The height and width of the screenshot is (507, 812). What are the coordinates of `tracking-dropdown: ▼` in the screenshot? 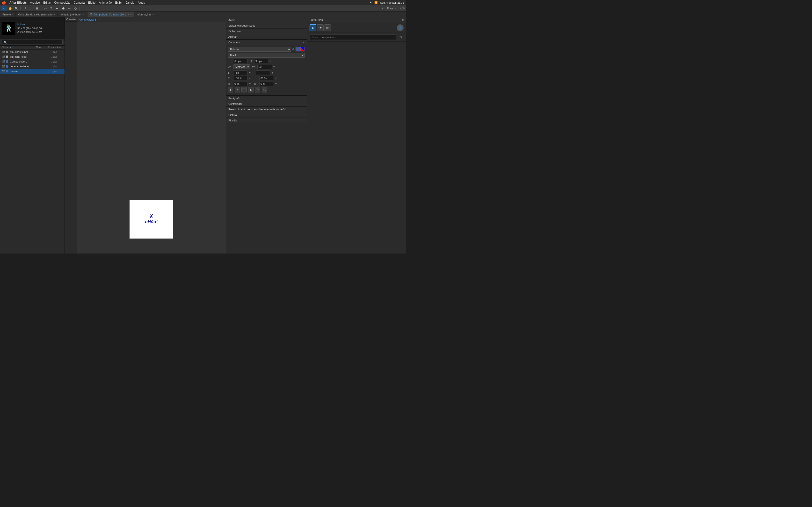 It's located at (274, 67).